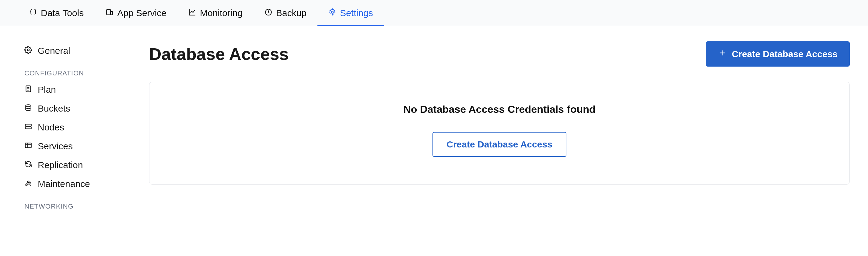 This screenshot has width=868, height=256. What do you see at coordinates (28, 165) in the screenshot?
I see `sync-icon` at bounding box center [28, 165].